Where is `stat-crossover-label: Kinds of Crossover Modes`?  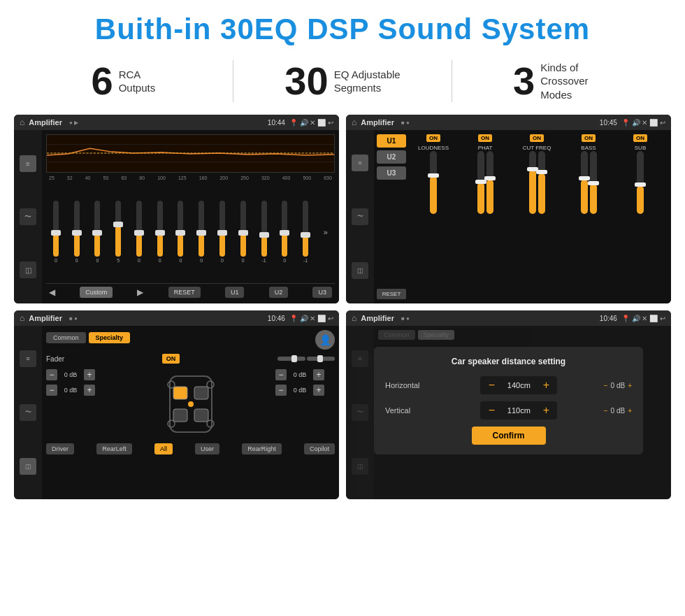
stat-crossover-label: Kinds of Crossover Modes is located at coordinates (575, 81).